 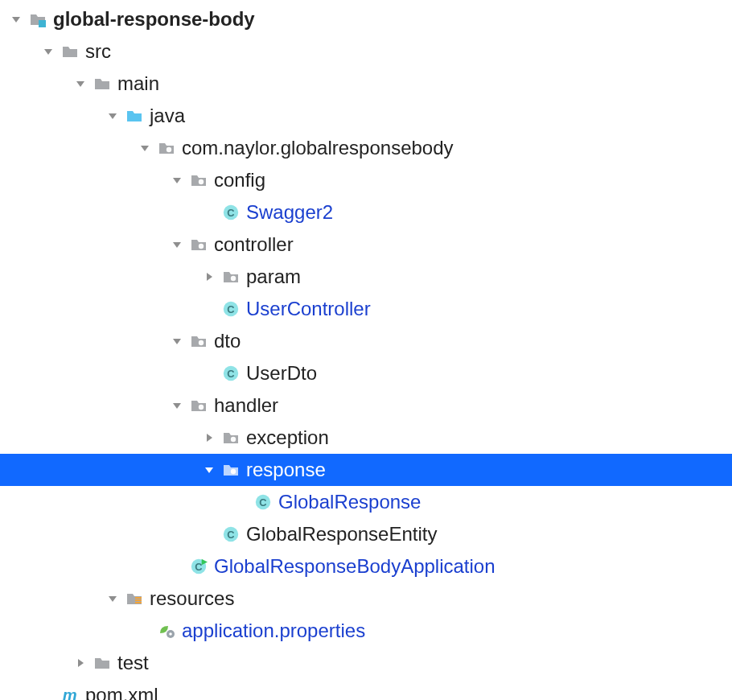 I want to click on tree-item-label: Swagger2, so click(x=290, y=212).